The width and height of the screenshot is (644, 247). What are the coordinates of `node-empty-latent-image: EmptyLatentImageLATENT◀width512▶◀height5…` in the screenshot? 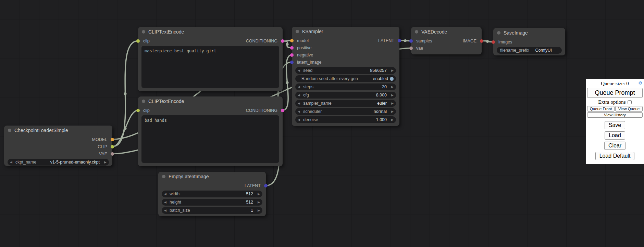 It's located at (212, 194).